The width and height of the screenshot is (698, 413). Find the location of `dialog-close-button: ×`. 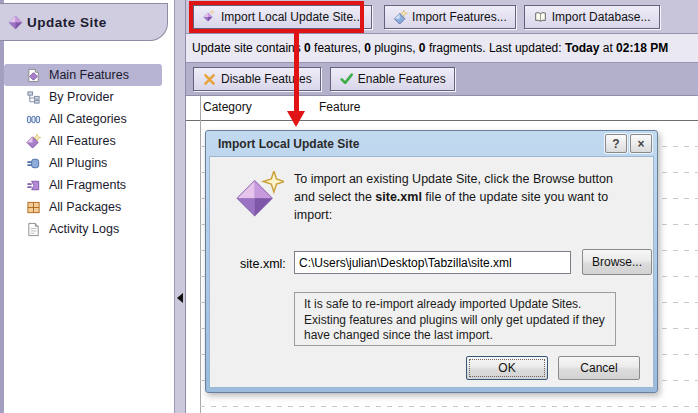

dialog-close-button: × is located at coordinates (641, 144).